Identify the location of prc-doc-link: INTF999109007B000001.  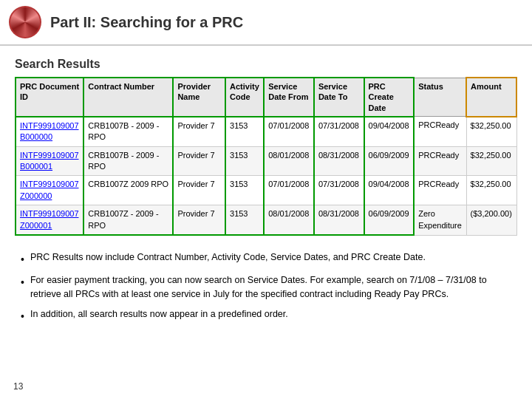
(50, 161).